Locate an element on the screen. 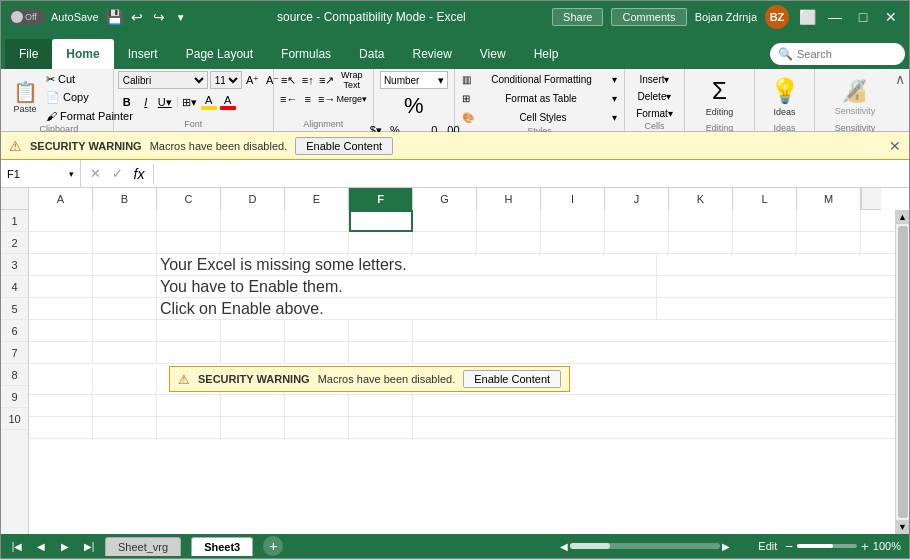  font-size-select: 11 is located at coordinates (226, 80).